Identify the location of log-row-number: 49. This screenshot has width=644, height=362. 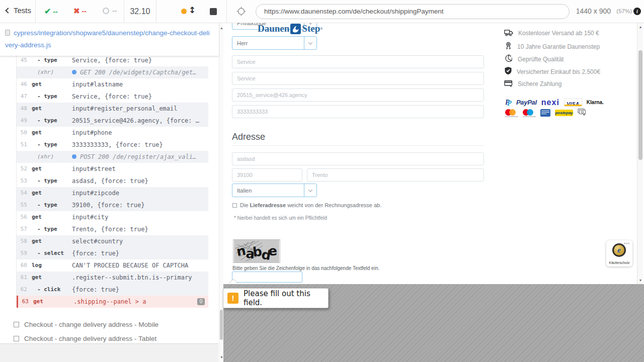
(24, 121).